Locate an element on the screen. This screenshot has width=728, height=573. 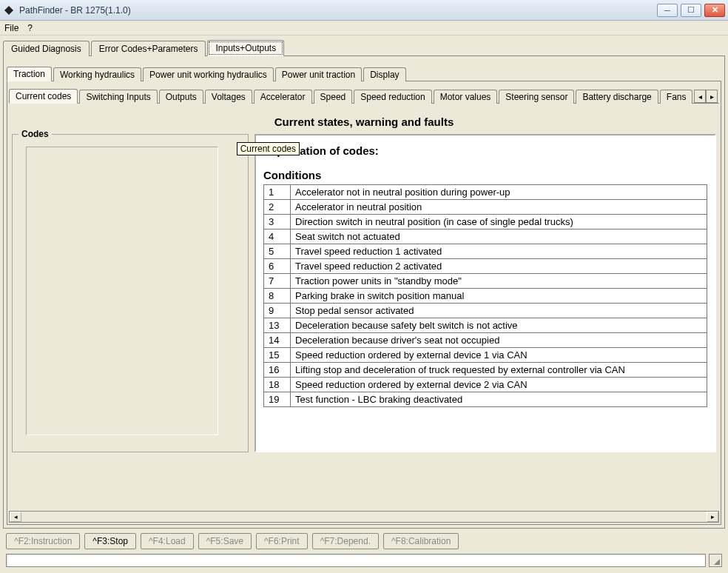
title-bar: PathFinder - BR 1275(1.1.0) ─ ☐ ✕ is located at coordinates (364, 10).